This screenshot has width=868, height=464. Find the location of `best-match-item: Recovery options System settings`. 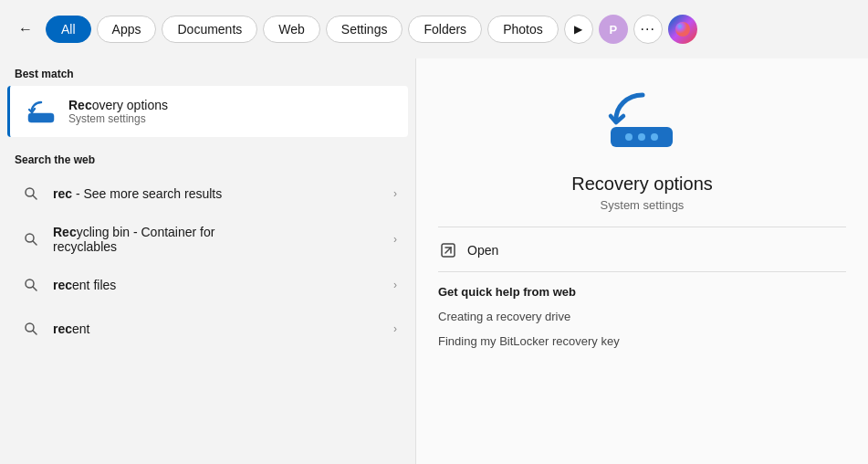

best-match-item: Recovery options System settings is located at coordinates (208, 111).